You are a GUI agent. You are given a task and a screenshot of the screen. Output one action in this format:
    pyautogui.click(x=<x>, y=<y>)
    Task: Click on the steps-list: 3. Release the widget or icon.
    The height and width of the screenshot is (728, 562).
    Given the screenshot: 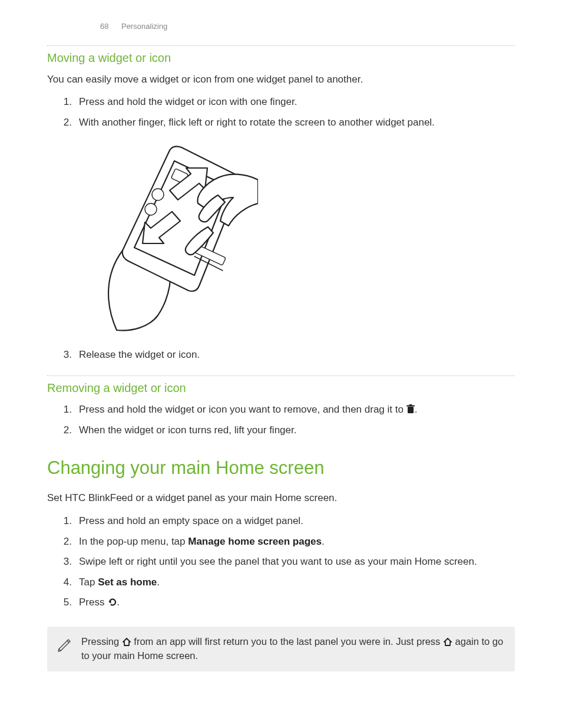 What is the action you would take?
    pyautogui.click(x=281, y=355)
    